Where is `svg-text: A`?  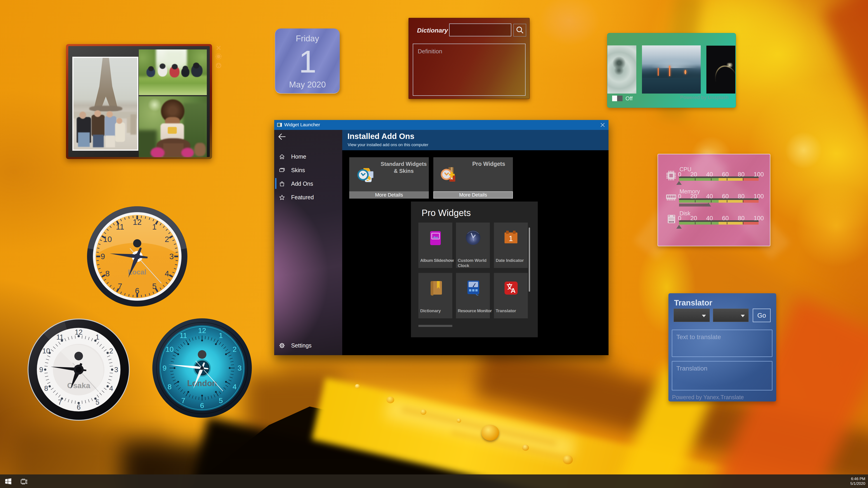
svg-text: A is located at coordinates (513, 290).